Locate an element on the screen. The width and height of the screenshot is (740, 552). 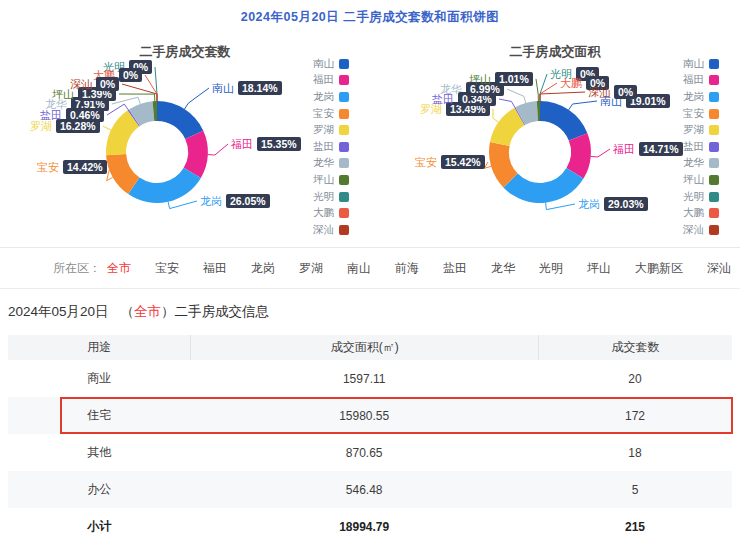
filter-option-坪山: 坪山 is located at coordinates (599, 268).